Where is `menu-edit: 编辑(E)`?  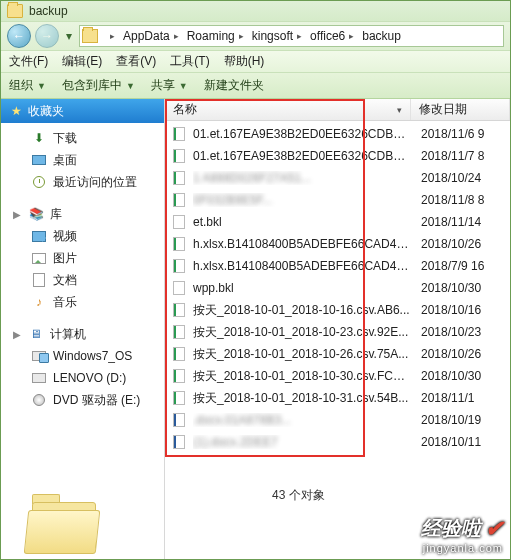
menu-edit: 编辑(E) is located at coordinates (82, 62).